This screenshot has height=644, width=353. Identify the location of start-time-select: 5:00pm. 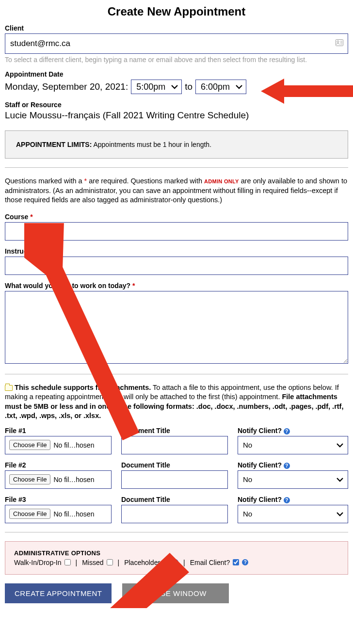
(156, 87).